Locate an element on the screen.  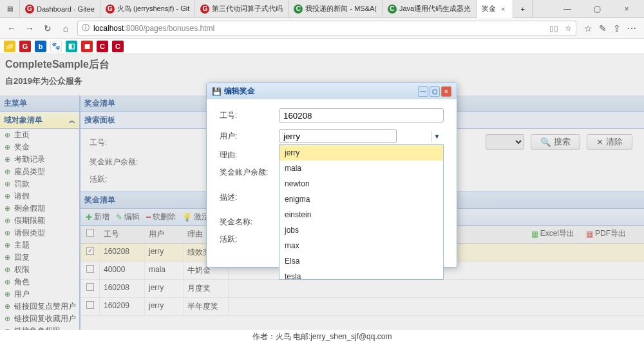
url-port: :8080 is located at coordinates (133, 28).